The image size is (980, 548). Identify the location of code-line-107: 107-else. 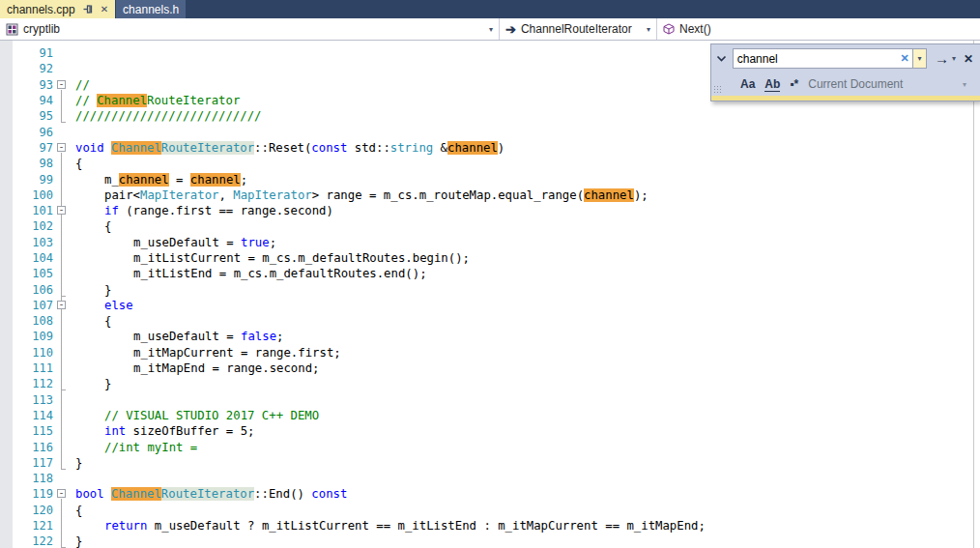
(490, 305).